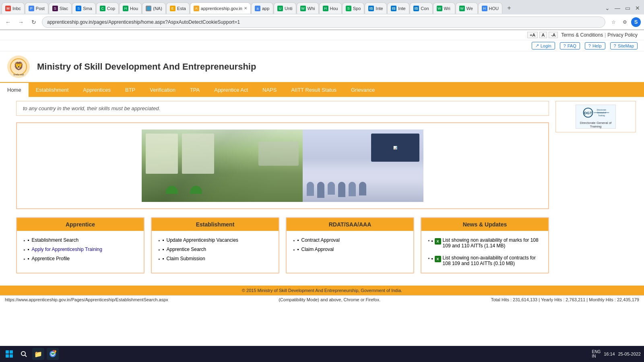  Describe the element at coordinates (318, 249) in the screenshot. I see `claim-approval-text: Claim Approval` at that location.